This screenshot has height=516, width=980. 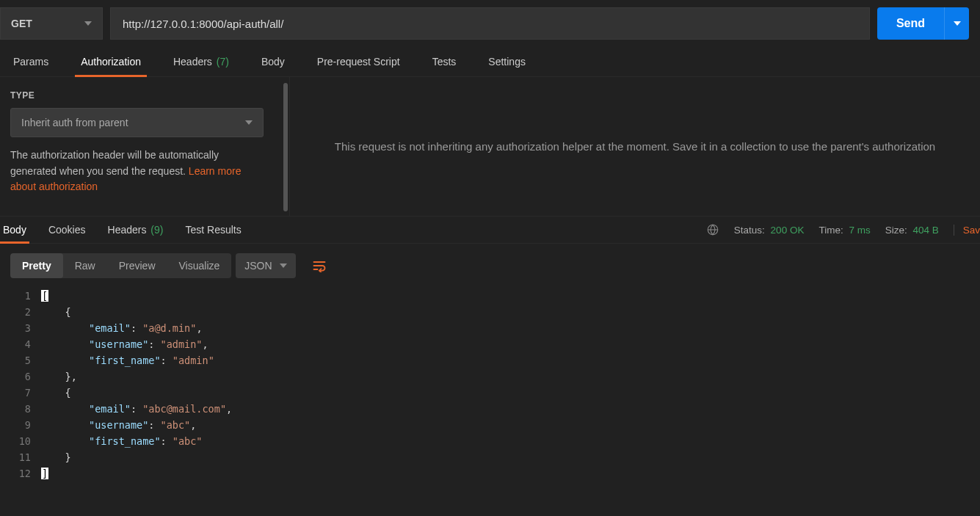 I want to click on code-line: "username": "abc",, so click(x=511, y=425).